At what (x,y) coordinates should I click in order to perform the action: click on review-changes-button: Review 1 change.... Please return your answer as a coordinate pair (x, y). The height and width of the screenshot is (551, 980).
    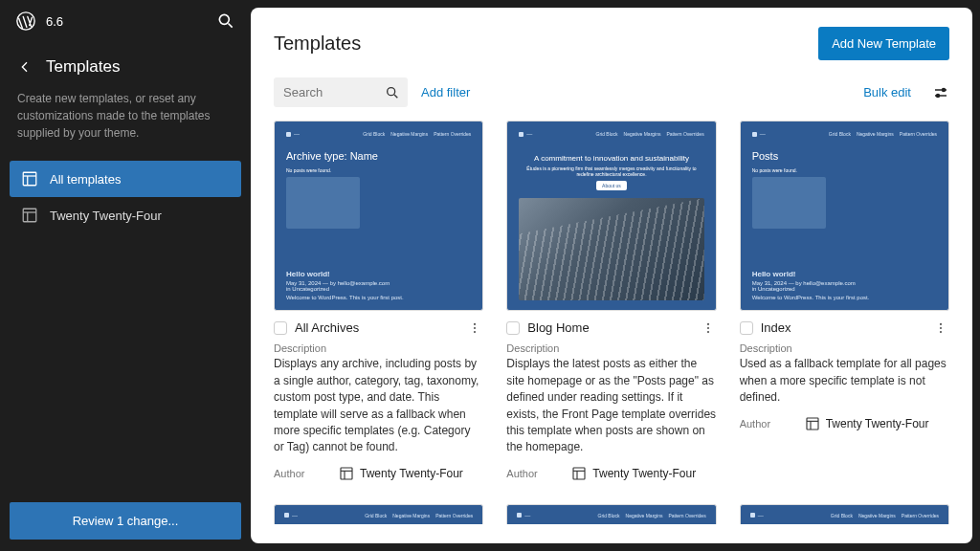
    Looking at the image, I should click on (125, 520).